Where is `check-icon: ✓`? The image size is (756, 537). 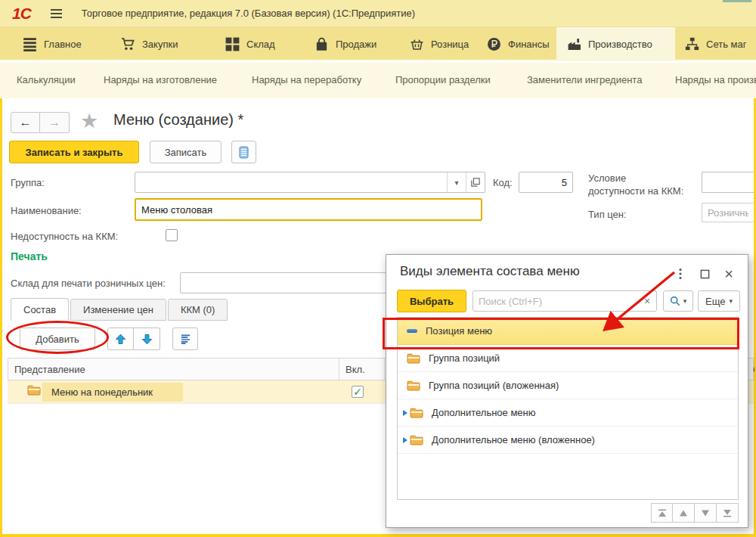
check-icon: ✓ is located at coordinates (358, 392).